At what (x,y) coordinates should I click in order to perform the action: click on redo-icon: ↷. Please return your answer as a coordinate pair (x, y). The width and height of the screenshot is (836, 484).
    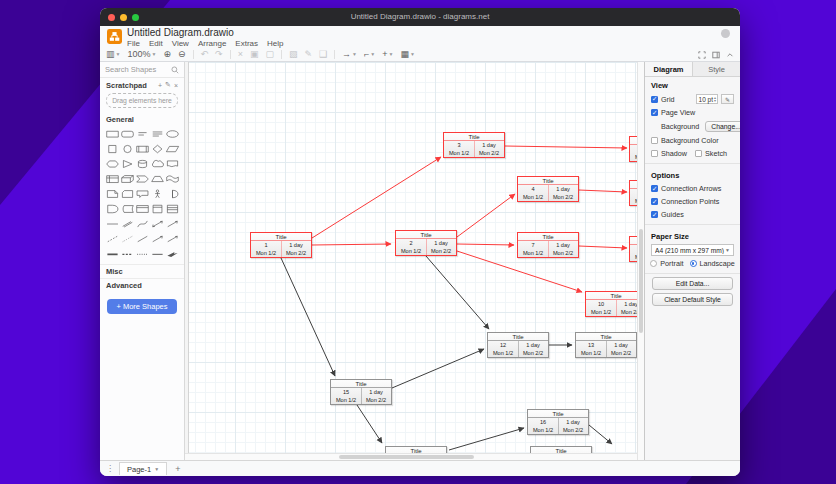
    Looking at the image, I should click on (219, 54).